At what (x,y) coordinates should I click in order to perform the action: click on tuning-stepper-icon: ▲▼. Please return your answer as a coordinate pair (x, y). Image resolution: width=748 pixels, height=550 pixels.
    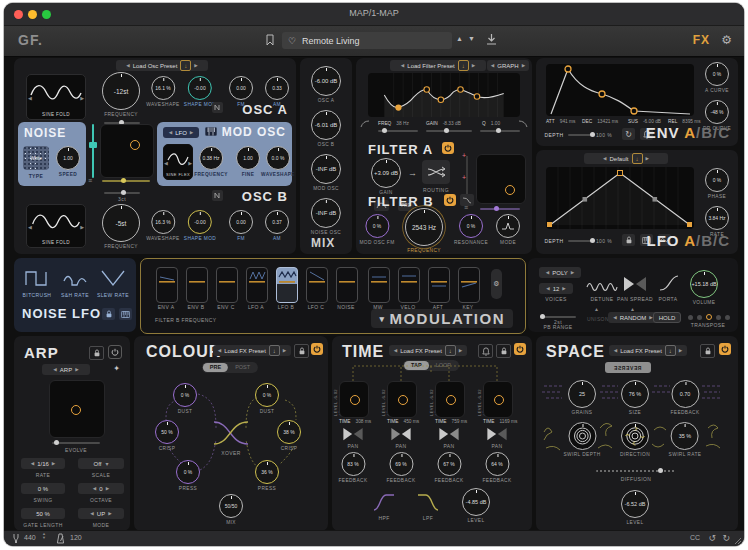
    Looking at the image, I should click on (44, 536).